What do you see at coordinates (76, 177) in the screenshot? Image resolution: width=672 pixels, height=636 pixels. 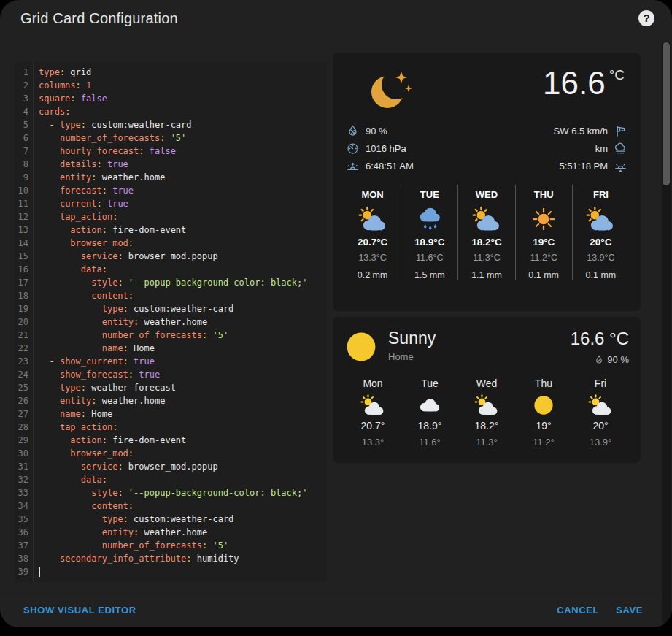 I see `code-token: entity` at bounding box center [76, 177].